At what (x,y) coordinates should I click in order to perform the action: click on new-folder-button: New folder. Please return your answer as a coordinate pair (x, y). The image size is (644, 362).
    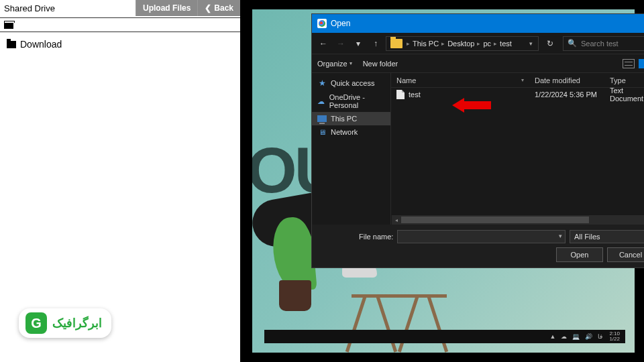
    Looking at the image, I should click on (381, 64).